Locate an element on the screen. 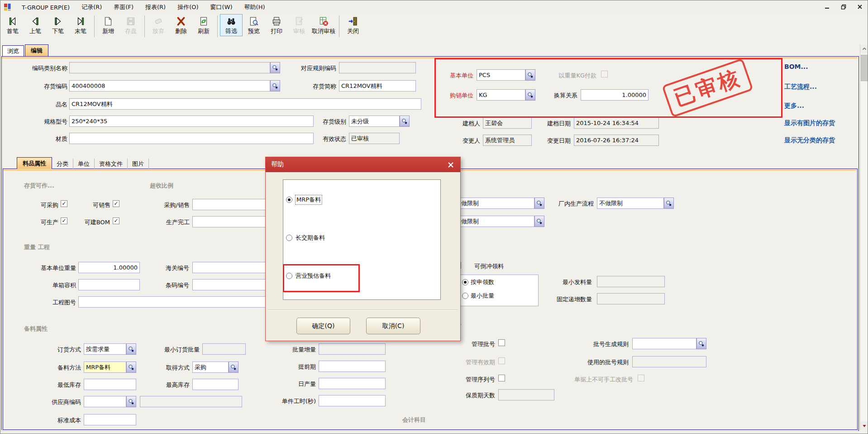  dialog-ok-button: 确定(Q) is located at coordinates (323, 326).